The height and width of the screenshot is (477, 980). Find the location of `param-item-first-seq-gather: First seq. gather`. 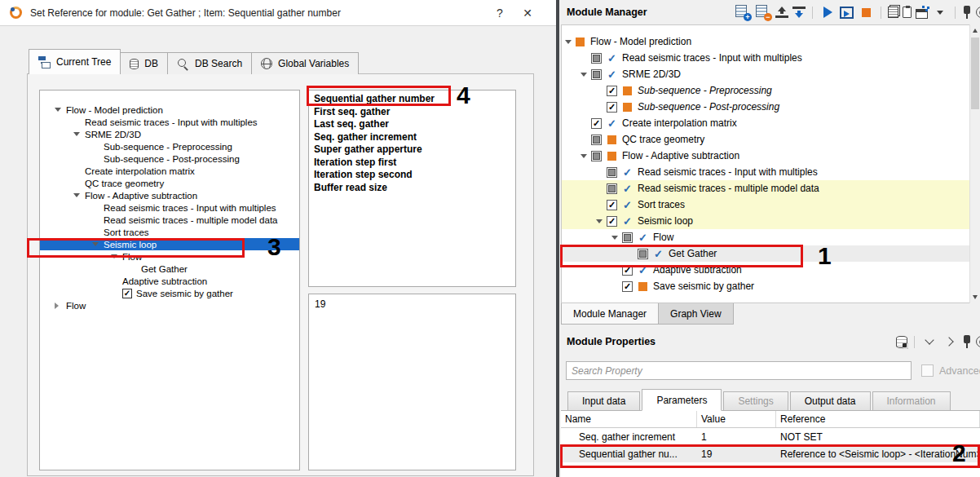

param-item-first-seq-gather: First seq. gather is located at coordinates (413, 113).